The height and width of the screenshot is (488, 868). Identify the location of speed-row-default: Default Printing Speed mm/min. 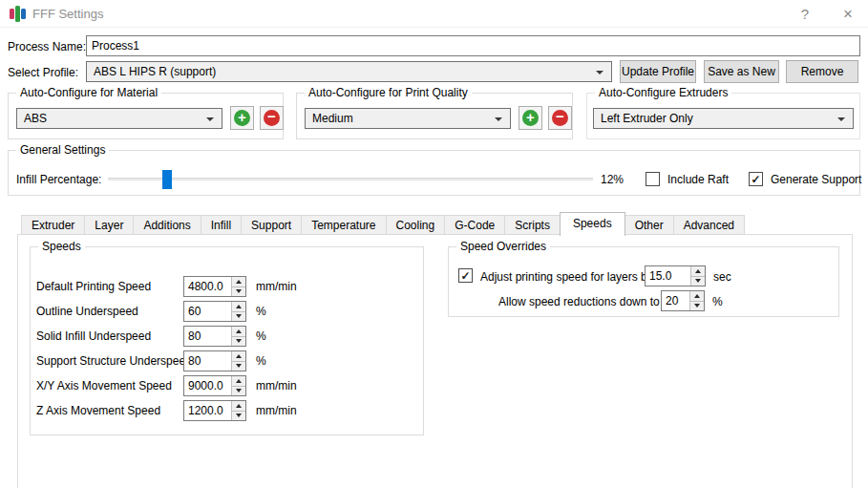
(227, 286).